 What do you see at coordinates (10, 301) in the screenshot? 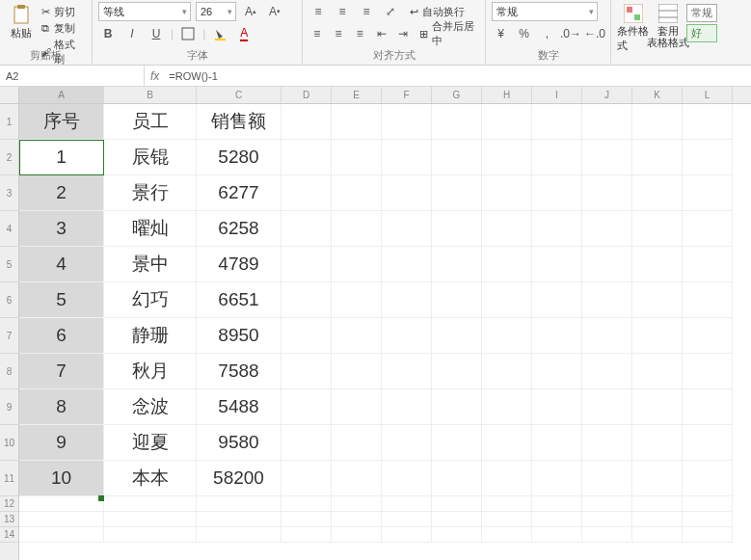
I see `row-header: 6` at bounding box center [10, 301].